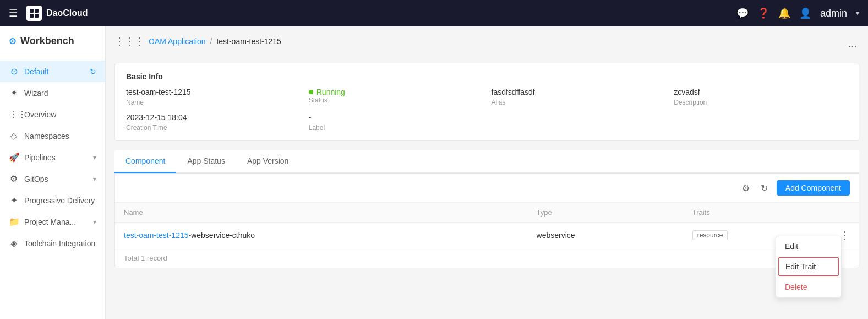  What do you see at coordinates (487, 236) in the screenshot?
I see `table-row: test-oam-test-1215-webservice-cthuko web…` at bounding box center [487, 236].